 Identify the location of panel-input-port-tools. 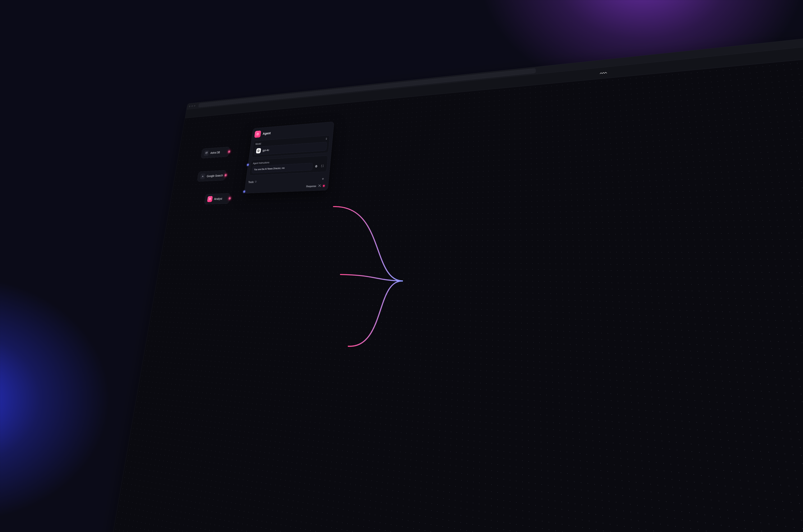
(244, 192).